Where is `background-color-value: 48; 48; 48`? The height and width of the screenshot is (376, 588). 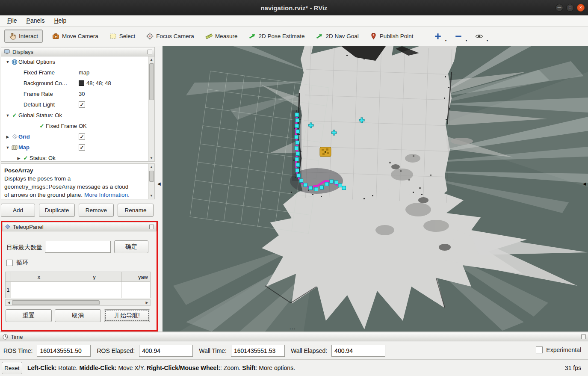 background-color-value: 48; 48; 48 is located at coordinates (99, 83).